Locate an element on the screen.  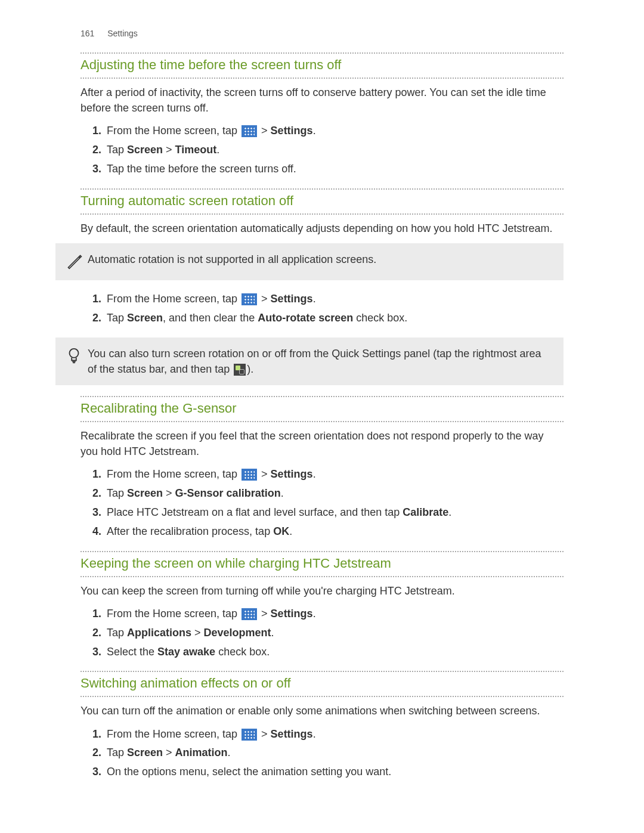
section-intro: You can turn off the animation or enable… is located at coordinates (322, 711).